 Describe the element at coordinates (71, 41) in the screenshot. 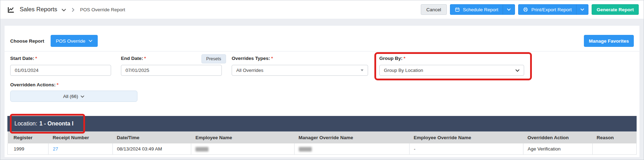

I see `report-type-value: POS Override` at that location.